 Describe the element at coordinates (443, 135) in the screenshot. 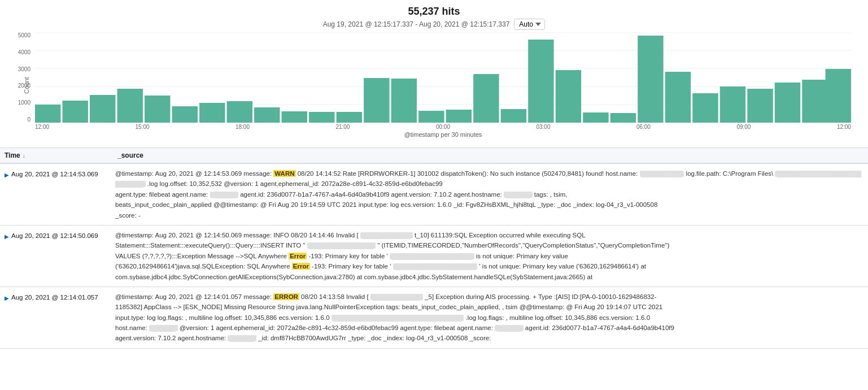

I see `x-axis-label: @timestamp per 30 minutes` at that location.